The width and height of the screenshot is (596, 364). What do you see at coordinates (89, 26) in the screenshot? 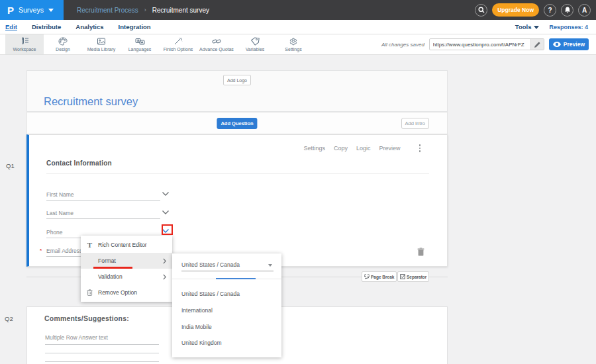
I see `tab-analytics: Analytics` at bounding box center [89, 26].